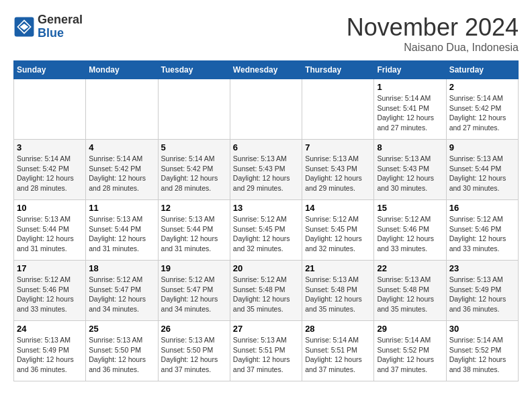  What do you see at coordinates (193, 170) in the screenshot?
I see `calendar-cell: 5Sunrise: 5:14 AM Sunset: 5:42 PM Daylig…` at bounding box center [193, 170].